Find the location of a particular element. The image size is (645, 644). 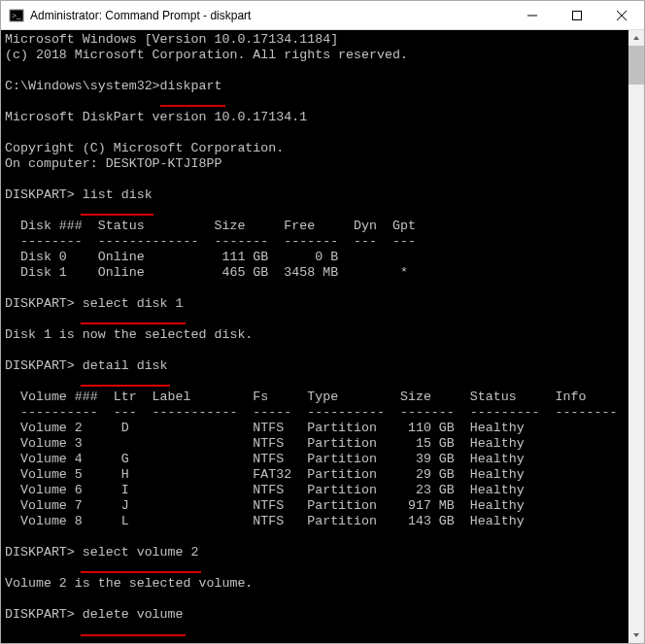

volume-row: Volume 3 NTFS Partition 15 GB Healthy is located at coordinates (264, 443).